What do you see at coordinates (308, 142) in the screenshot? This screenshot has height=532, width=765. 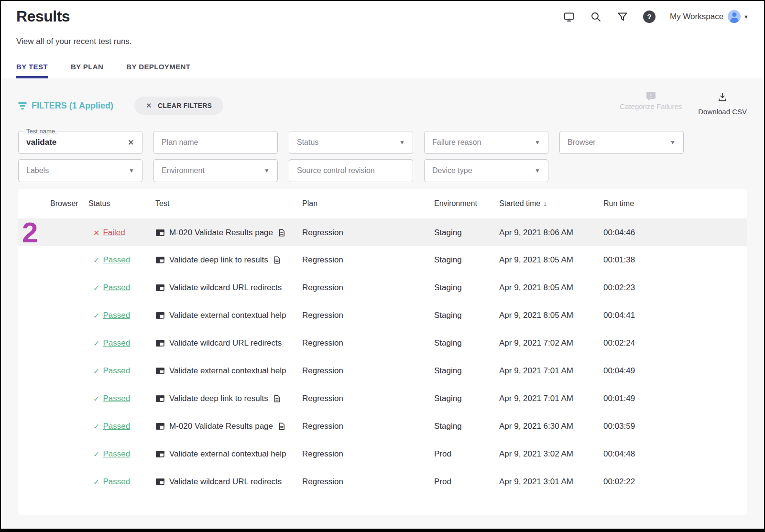 I see `field-placeholder: Status` at bounding box center [308, 142].